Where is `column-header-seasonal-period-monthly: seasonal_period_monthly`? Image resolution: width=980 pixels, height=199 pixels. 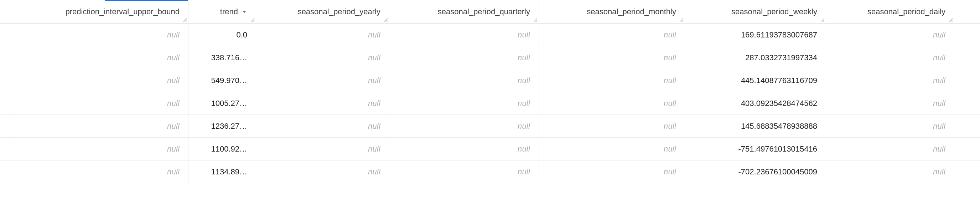
column-header-seasonal-period-monthly: seasonal_period_monthly is located at coordinates (612, 11).